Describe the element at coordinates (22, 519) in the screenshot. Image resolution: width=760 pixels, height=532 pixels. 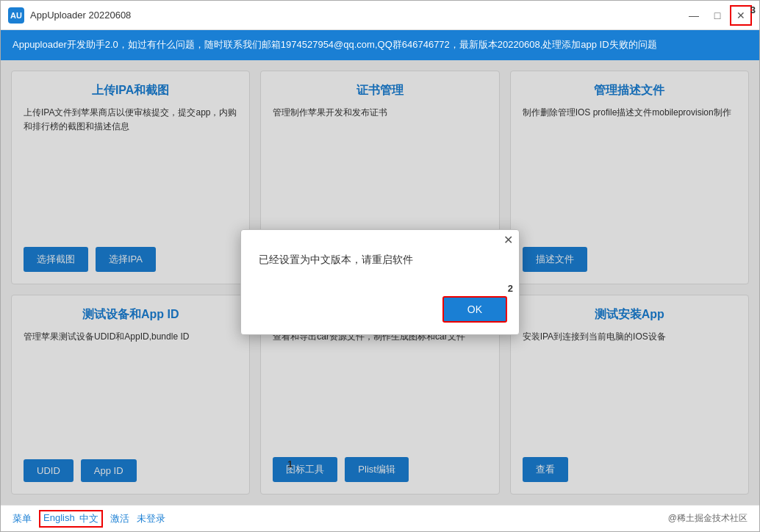
I see `footer-menu-link: 菜单` at that location.